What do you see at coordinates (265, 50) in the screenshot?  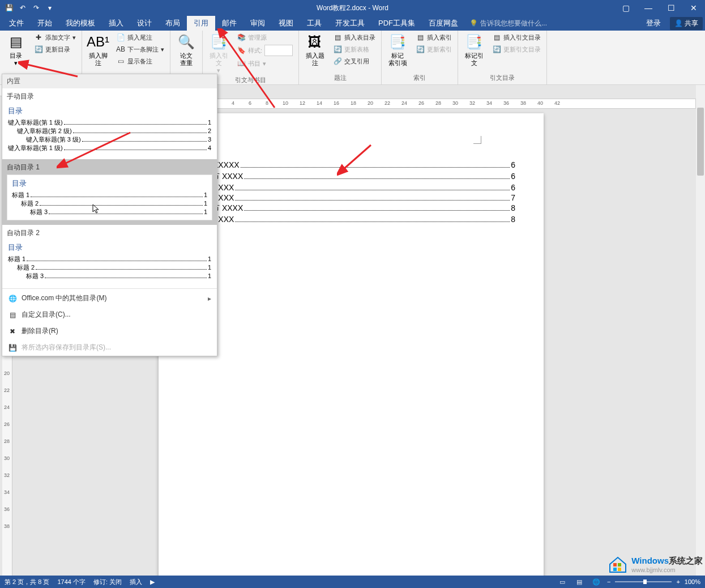 I see `citation-style-select: 🔖样式:` at bounding box center [265, 50].